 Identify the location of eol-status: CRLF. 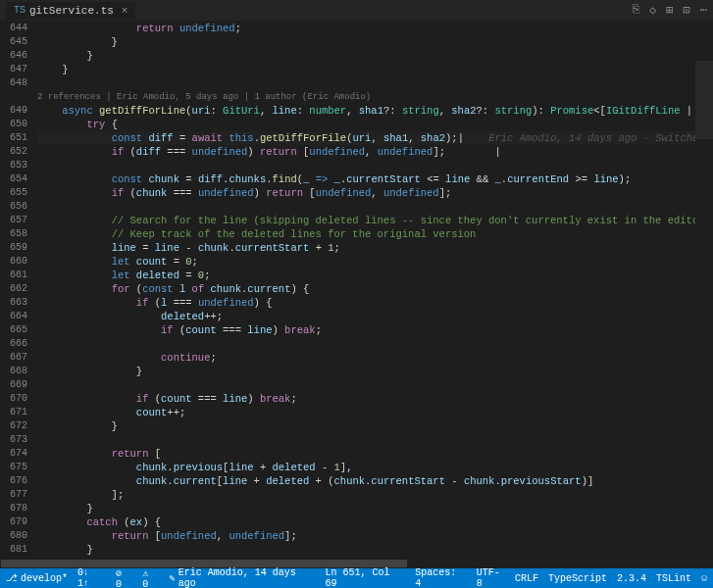
(527, 578).